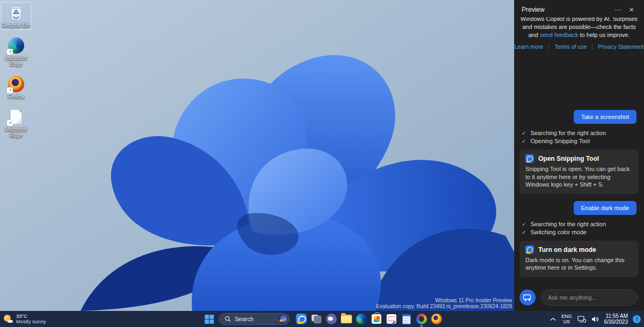 The height and width of the screenshot is (327, 644). I want to click on card-body: Snipping Tool is open. You can get back …, so click(579, 177).